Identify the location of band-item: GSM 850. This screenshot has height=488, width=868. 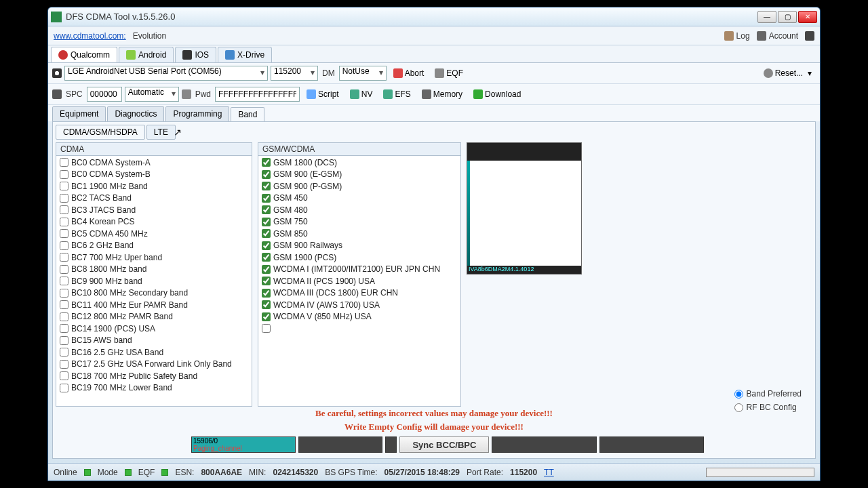
(359, 234).